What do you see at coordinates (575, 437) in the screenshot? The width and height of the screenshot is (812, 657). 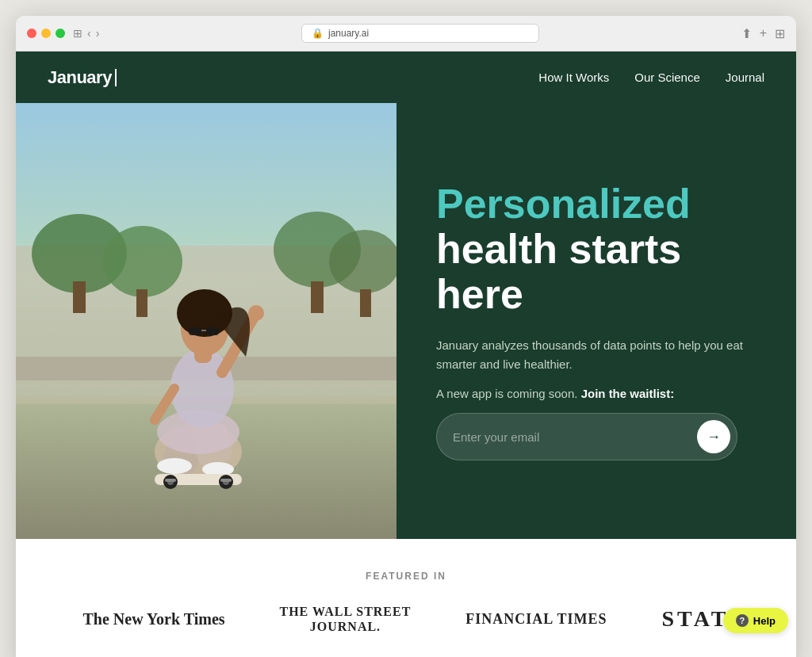 I see `email-input` at bounding box center [575, 437].